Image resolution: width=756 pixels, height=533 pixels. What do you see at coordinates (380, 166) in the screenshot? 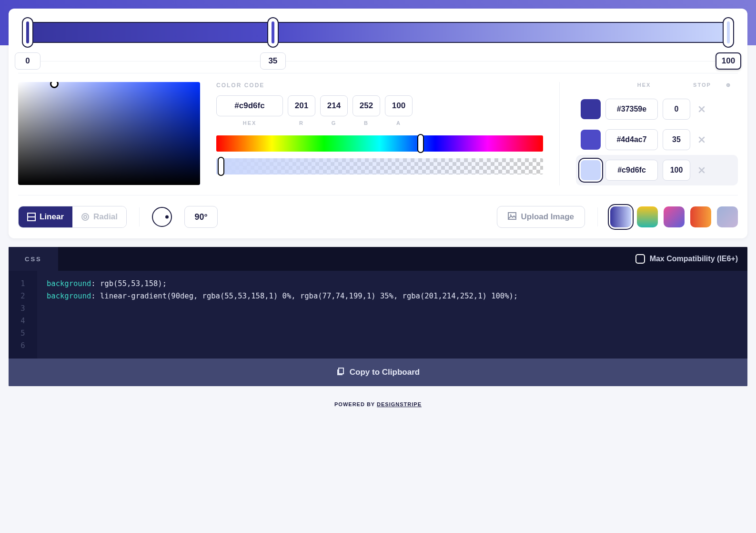
I see `alpha-slider` at bounding box center [380, 166].